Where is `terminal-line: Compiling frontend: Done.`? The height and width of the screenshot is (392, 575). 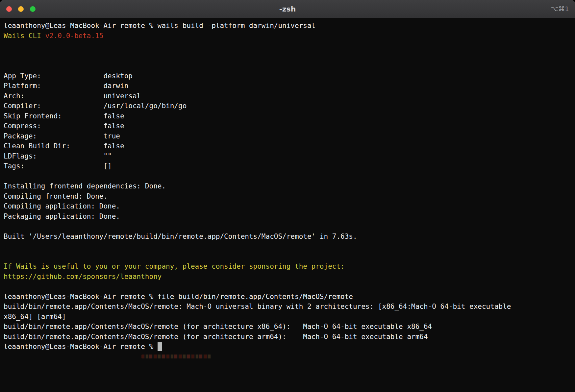 terminal-line: Compiling frontend: Done. is located at coordinates (288, 197).